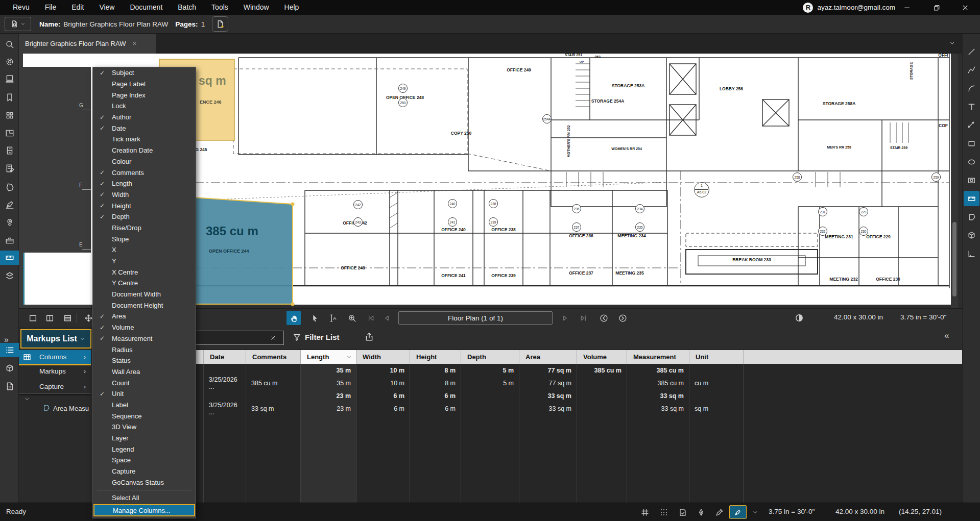 The image size is (980, 521). I want to click on pen-nib-icon, so click(701, 512).